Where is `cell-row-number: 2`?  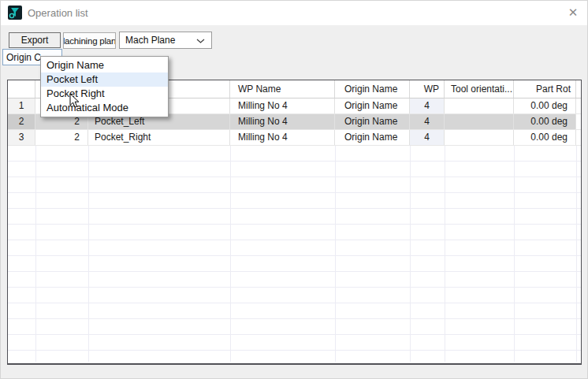 cell-row-number: 2 is located at coordinates (22, 121).